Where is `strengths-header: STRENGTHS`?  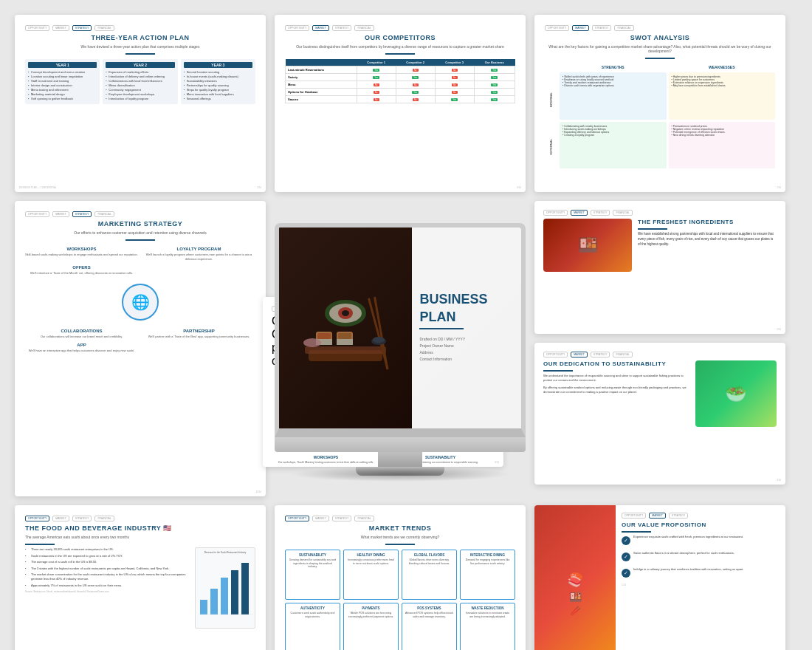
strengths-header: STRENGTHS is located at coordinates (613, 67).